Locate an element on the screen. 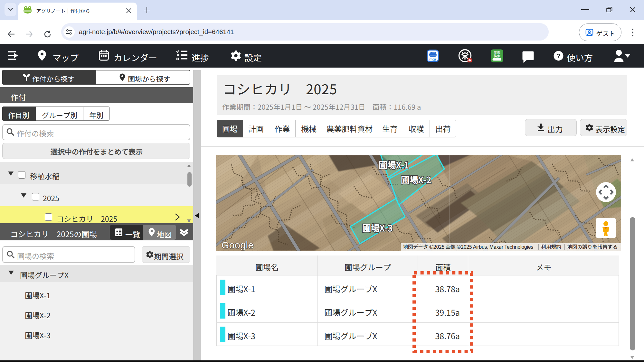 The width and height of the screenshot is (644, 362). svg-text: 圃場X-2 is located at coordinates (416, 180).